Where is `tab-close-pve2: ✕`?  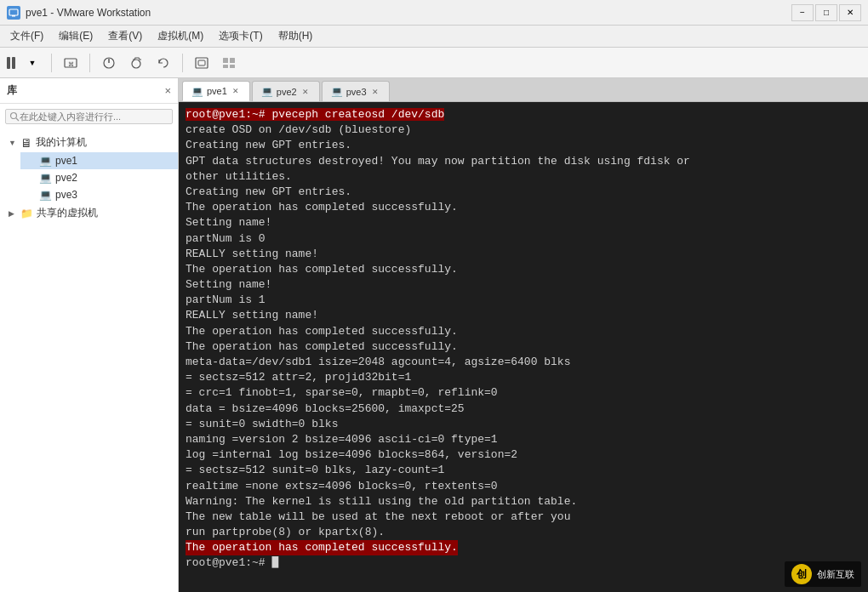 tab-close-pve2: ✕ is located at coordinates (306, 92).